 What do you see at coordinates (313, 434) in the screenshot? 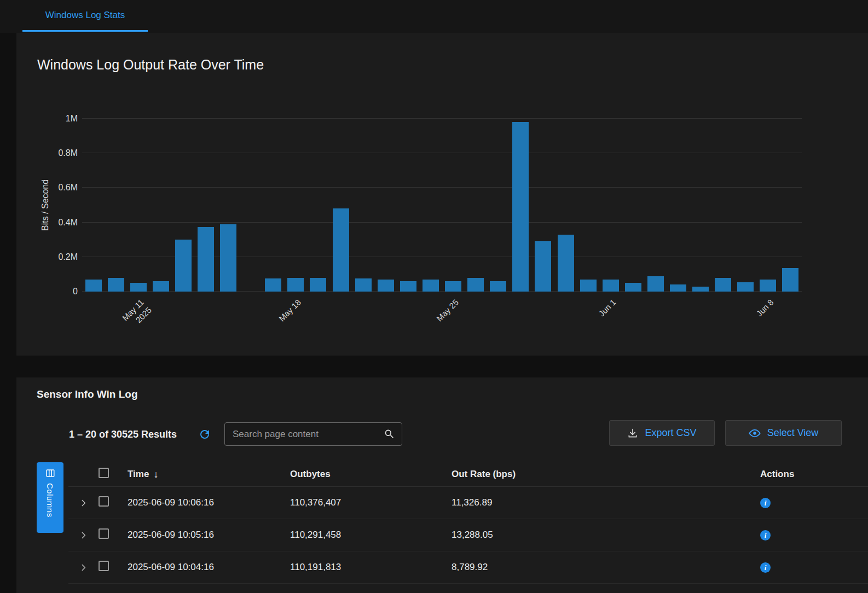
I see `search-box` at bounding box center [313, 434].